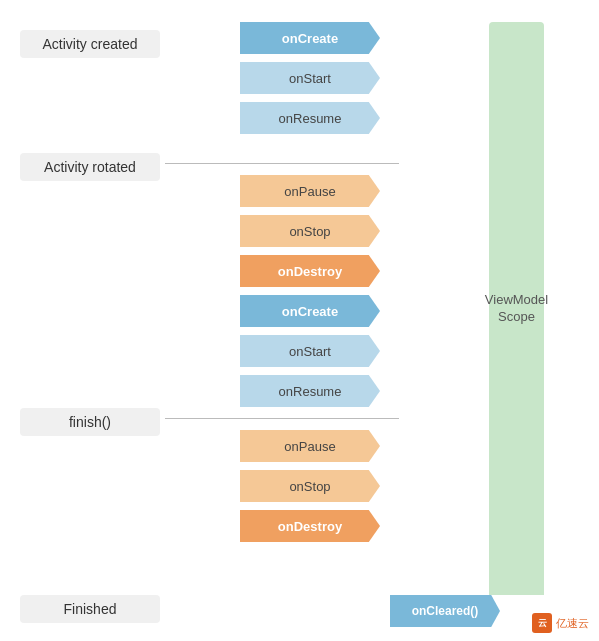 This screenshot has height=641, width=599. I want to click on arrow-ondestroy-2: onDestroy, so click(310, 526).